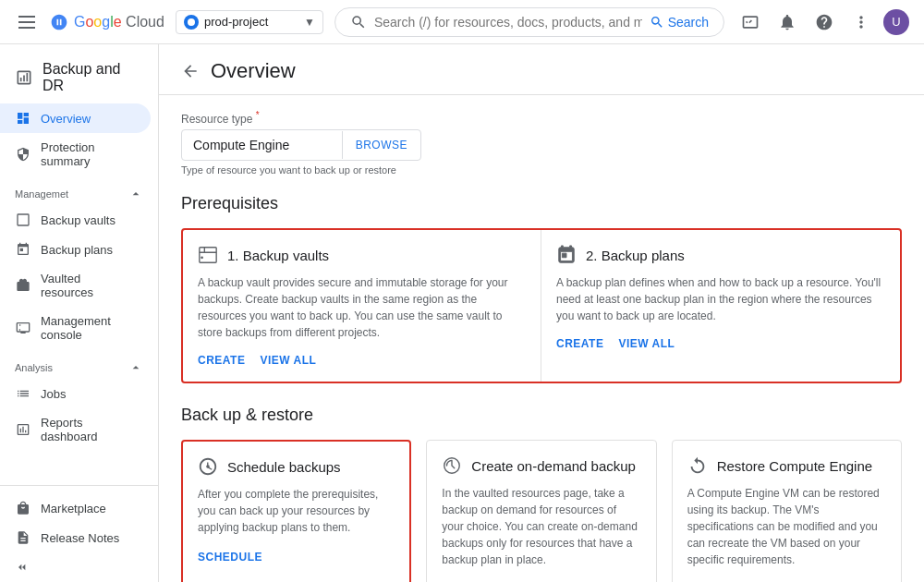 The image size is (924, 582). Describe the element at coordinates (824, 22) in the screenshot. I see `help-icon-btn` at that location.